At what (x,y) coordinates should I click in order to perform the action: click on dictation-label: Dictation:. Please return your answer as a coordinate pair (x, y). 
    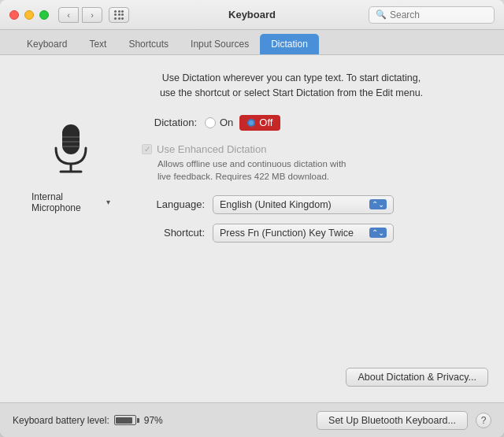
    Looking at the image, I should click on (165, 123).